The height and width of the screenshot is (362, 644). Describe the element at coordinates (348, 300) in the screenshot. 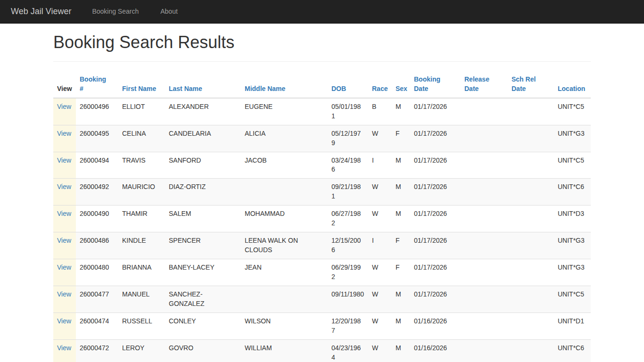

I see `cell-dob: 09/11/1980` at that location.